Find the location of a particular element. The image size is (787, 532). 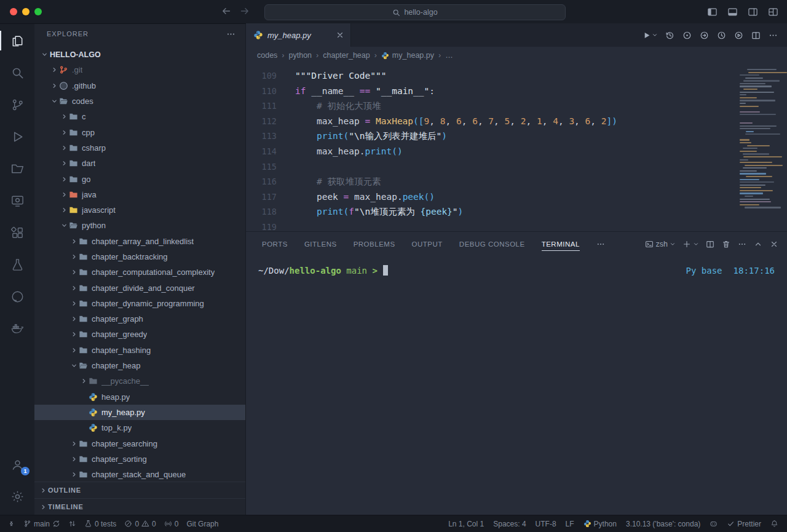

open-changes-button is located at coordinates (705, 36).